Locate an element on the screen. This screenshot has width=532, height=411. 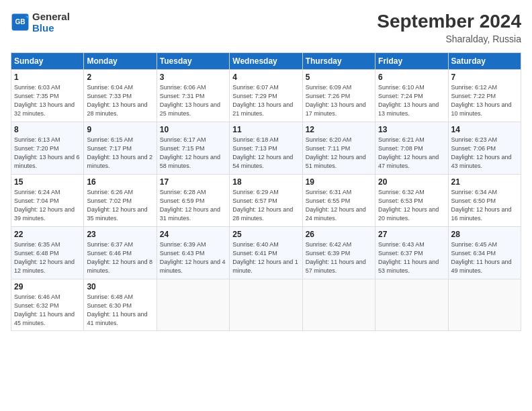
day-cell: 13 Sunrise: 6:21 AMSunset: 7:08 PMDaylig… is located at coordinates (412, 148).